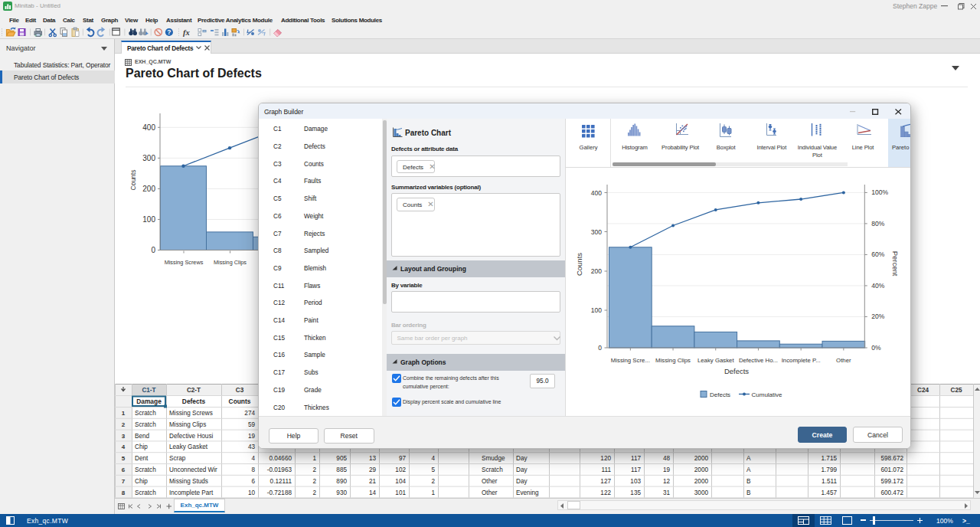 The image size is (980, 527). I want to click on svg-text: 111, so click(606, 470).